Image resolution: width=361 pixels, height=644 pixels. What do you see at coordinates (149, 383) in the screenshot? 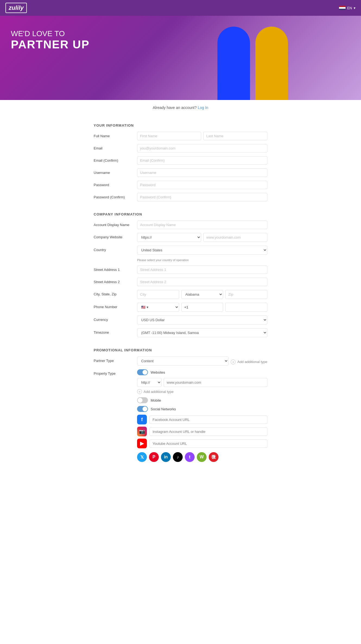
I see `website-protocol-select: http:// https://` at bounding box center [149, 383].